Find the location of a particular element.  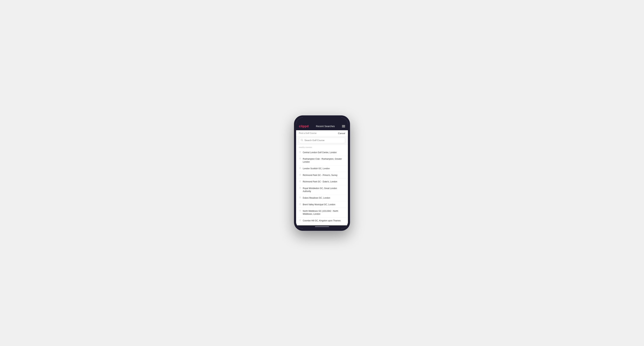

course-list-item: Richmond Park GC - Duke's, London is located at coordinates (322, 182).